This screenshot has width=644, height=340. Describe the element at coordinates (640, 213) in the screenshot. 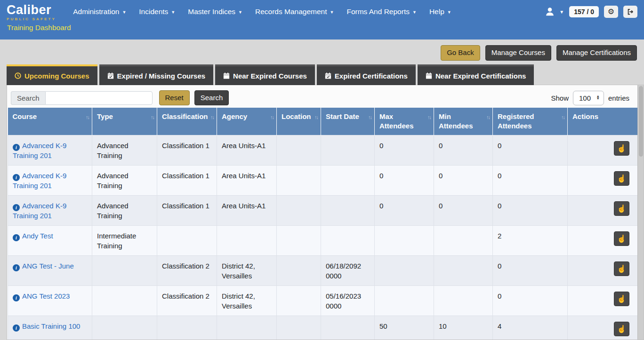

I see `vertical-scrollbar` at that location.